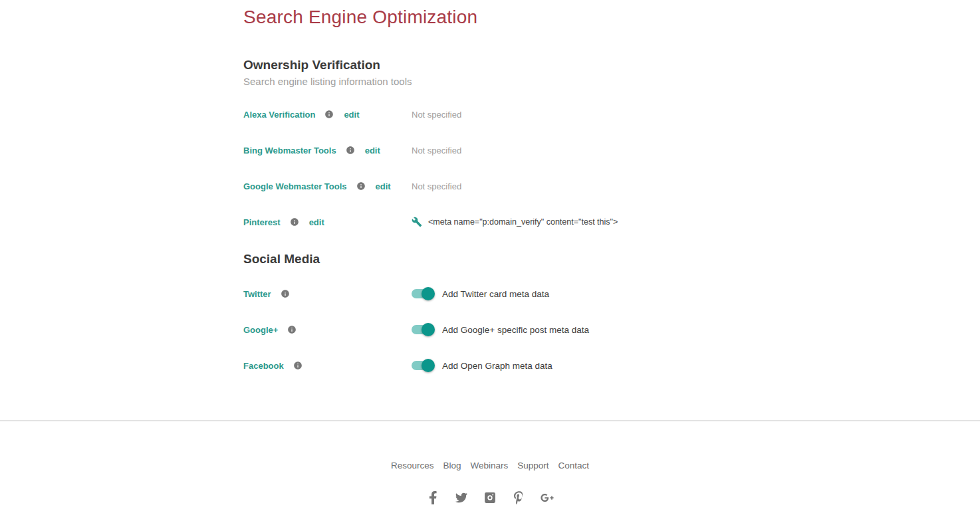 The width and height of the screenshot is (980, 523). I want to click on pinterest-label: Pinterest, so click(262, 222).